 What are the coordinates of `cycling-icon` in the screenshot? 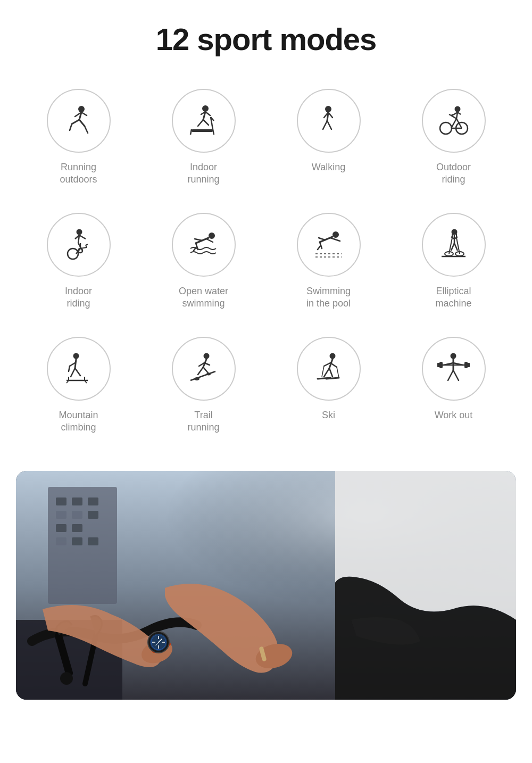 It's located at (453, 121).